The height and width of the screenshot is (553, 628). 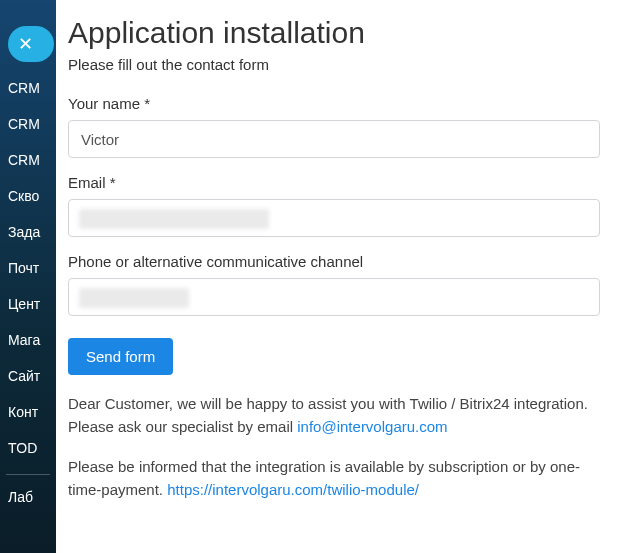 I want to click on sidebar-item-crm-2: CRM, so click(x=28, y=124).